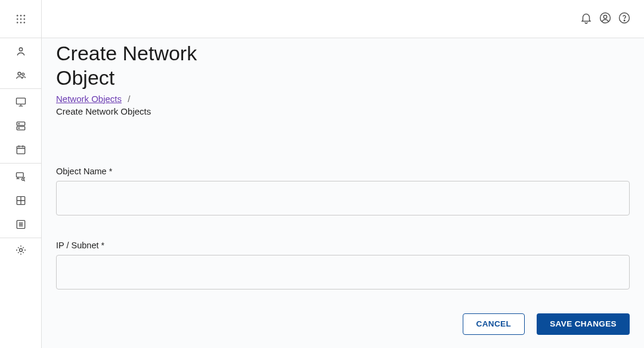  What do you see at coordinates (21, 201) in the screenshot?
I see `grid-icon` at bounding box center [21, 201].